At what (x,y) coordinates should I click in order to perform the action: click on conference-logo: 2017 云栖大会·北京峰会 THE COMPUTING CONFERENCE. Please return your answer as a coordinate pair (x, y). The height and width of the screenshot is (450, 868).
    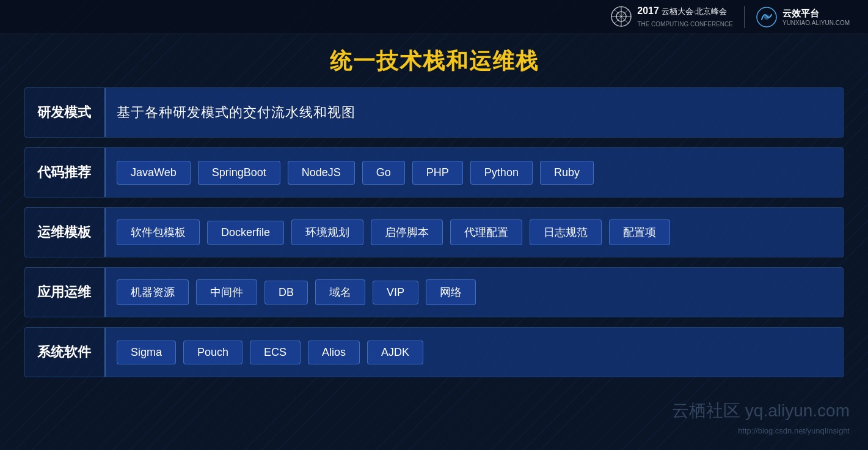
    Looking at the image, I should click on (672, 17).